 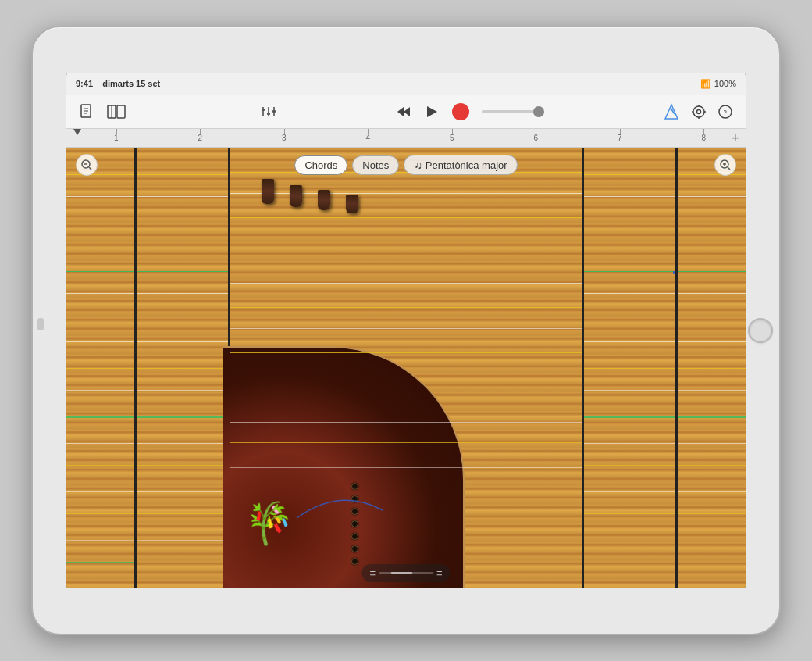 I want to click on rewind-button, so click(x=404, y=112).